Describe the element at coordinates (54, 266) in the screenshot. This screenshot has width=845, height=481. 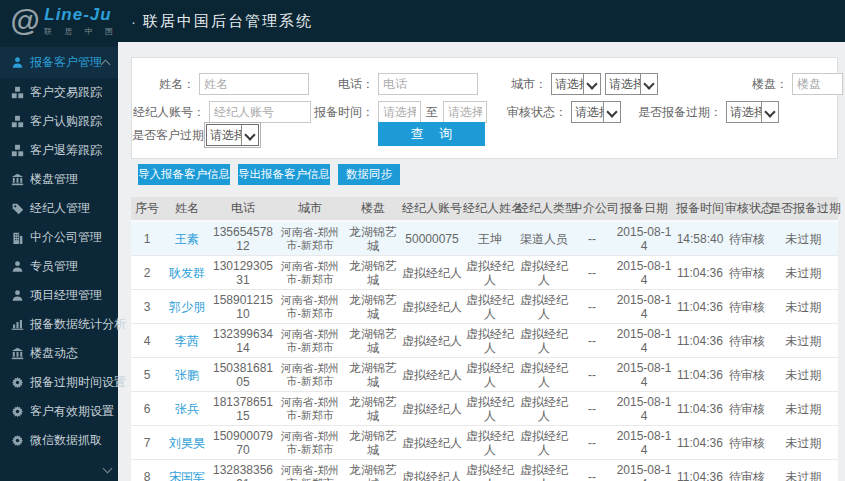
I see `sidebar-item-label: 专员管理` at that location.